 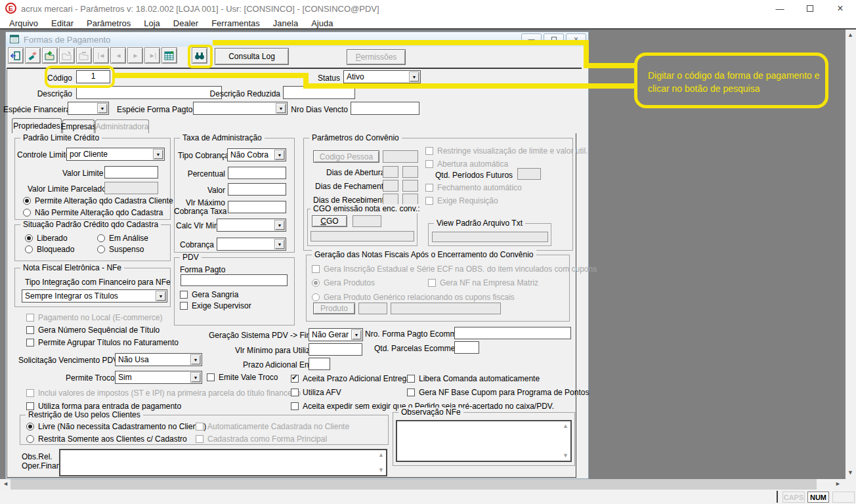 What do you see at coordinates (400, 43) in the screenshot?
I see `callout-connector-top-h1` at bounding box center [400, 43].